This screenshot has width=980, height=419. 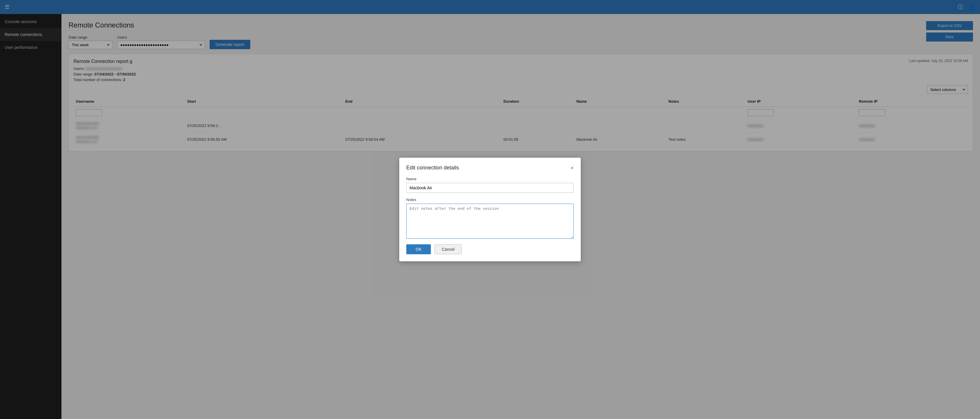 What do you see at coordinates (490, 249) in the screenshot?
I see `modal-actions: OK Cancel` at bounding box center [490, 249].